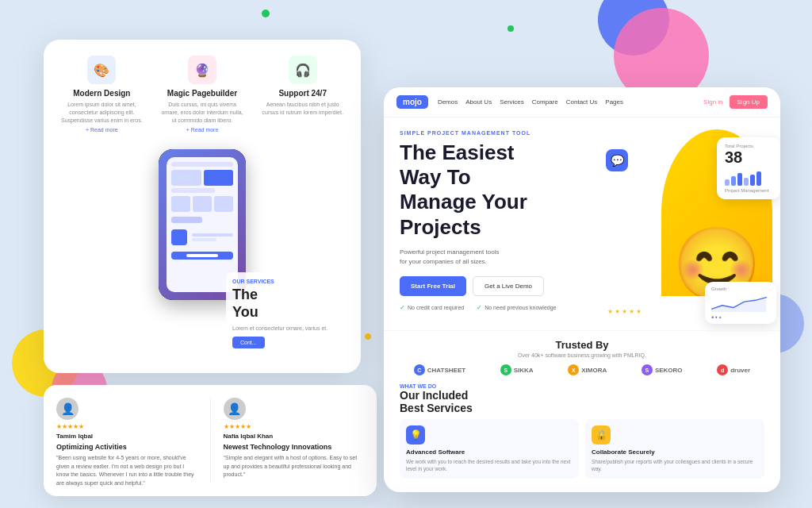 This screenshot has width=812, height=508. What do you see at coordinates (433, 286) in the screenshot?
I see `start-free-trial-button: Start Free Trial` at bounding box center [433, 286].